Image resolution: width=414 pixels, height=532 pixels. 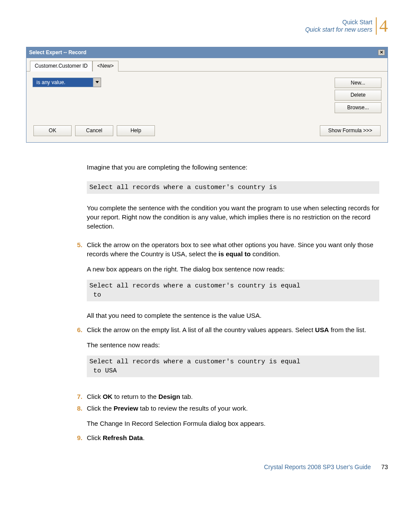 What do you see at coordinates (338, 29) in the screenshot?
I see `header-subtitle: Quick start for new users` at bounding box center [338, 29].